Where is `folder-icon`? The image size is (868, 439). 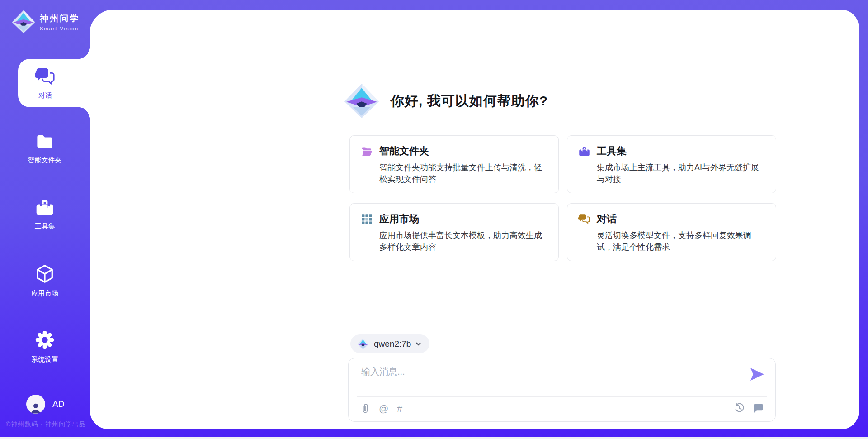 folder-icon is located at coordinates (45, 142).